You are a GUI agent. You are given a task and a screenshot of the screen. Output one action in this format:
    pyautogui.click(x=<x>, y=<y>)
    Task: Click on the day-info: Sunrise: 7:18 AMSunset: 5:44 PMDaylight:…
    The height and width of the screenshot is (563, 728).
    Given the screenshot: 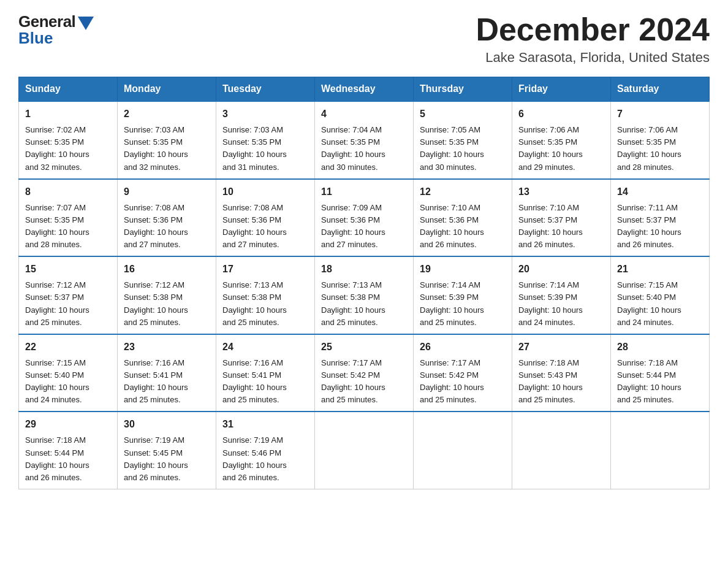 What is the action you would take?
    pyautogui.click(x=660, y=381)
    